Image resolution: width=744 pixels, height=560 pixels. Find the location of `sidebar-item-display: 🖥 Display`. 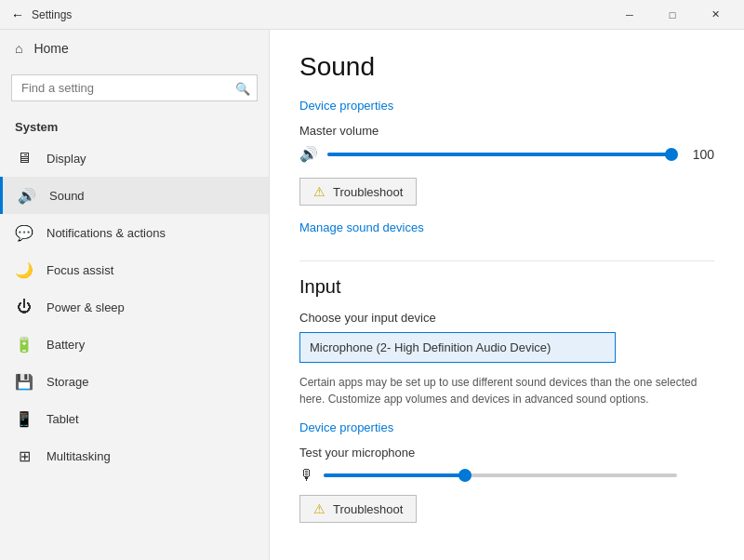

sidebar-item-display: 🖥 Display is located at coordinates (134, 158).